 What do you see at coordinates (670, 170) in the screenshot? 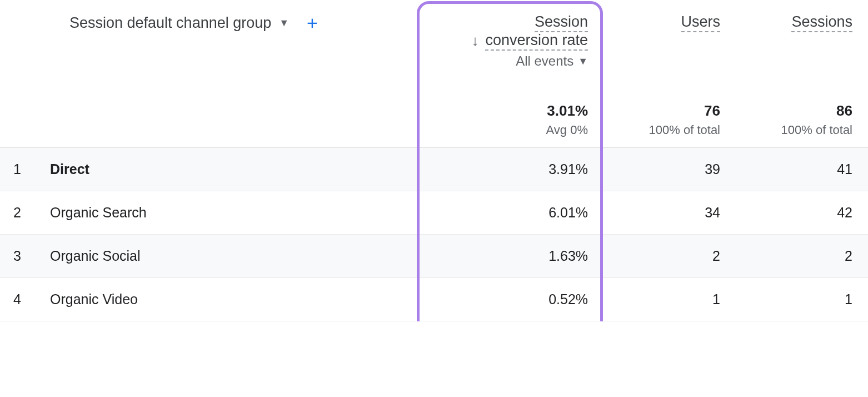
I see `row-users: 39` at bounding box center [670, 170].